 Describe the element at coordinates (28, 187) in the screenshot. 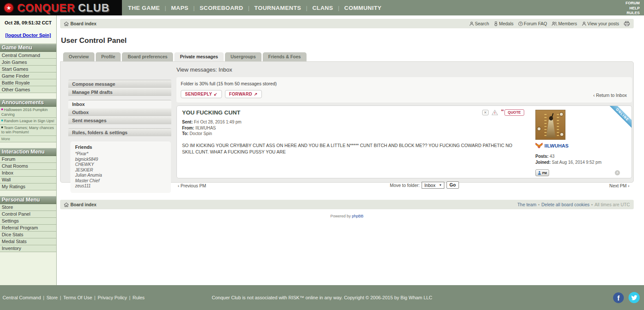

I see `sidebar-item-my-ratings: My Ratings` at that location.